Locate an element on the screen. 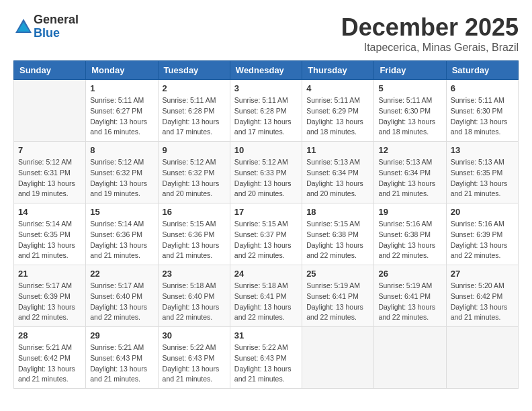  day-info: Sunrise: 5:15 AMSunset: 6:36 PMDaylight:… is located at coordinates (194, 240).